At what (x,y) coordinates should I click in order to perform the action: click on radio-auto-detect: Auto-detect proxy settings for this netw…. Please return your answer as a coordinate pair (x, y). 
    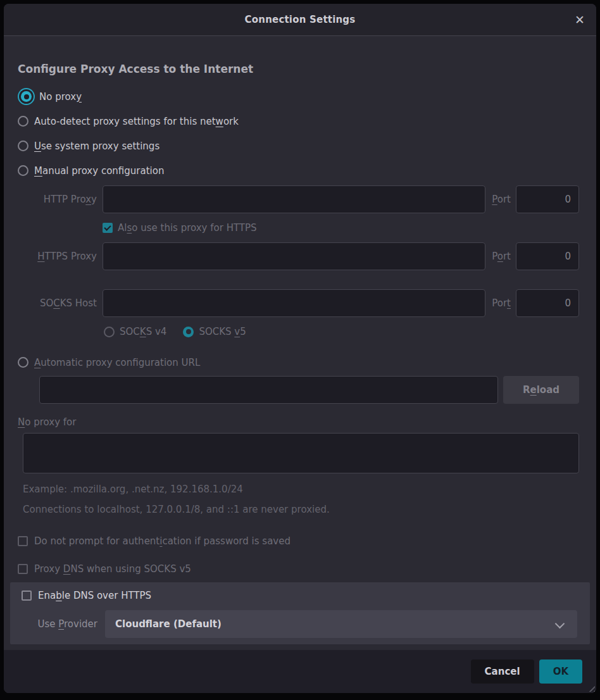
    Looking at the image, I should click on (300, 122).